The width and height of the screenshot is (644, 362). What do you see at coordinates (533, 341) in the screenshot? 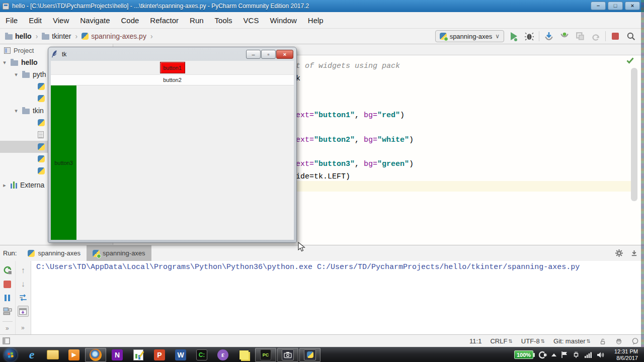
I see `encoding-widget: UTF-8 ⇅` at bounding box center [533, 341].